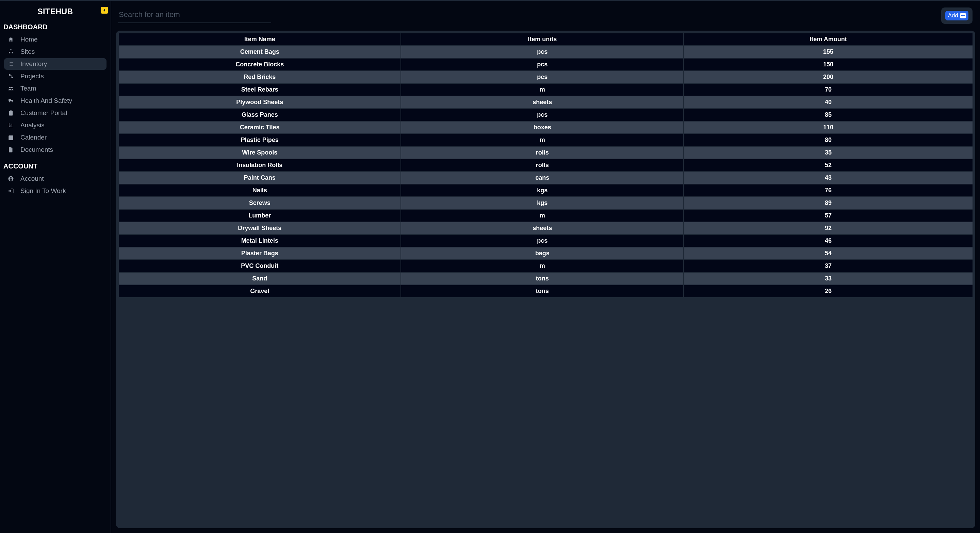  What do you see at coordinates (546, 241) in the screenshot?
I see `table-row: Metal Lintelspcs46` at bounding box center [546, 241].